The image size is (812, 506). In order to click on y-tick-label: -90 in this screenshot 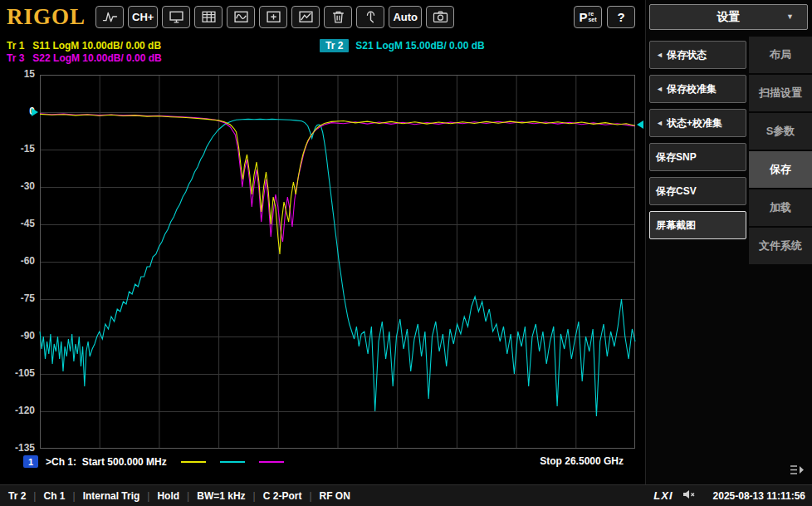, I will do `click(17, 336)`.